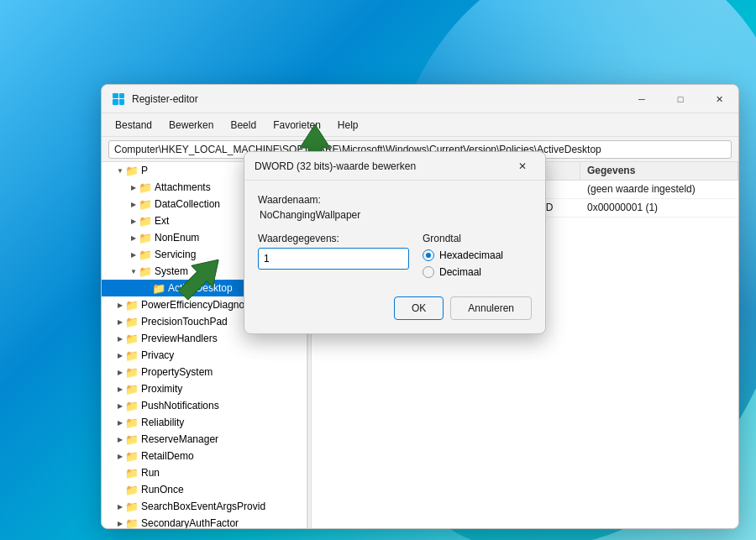 The width and height of the screenshot is (756, 540). I want to click on windows-icon, so click(118, 99).